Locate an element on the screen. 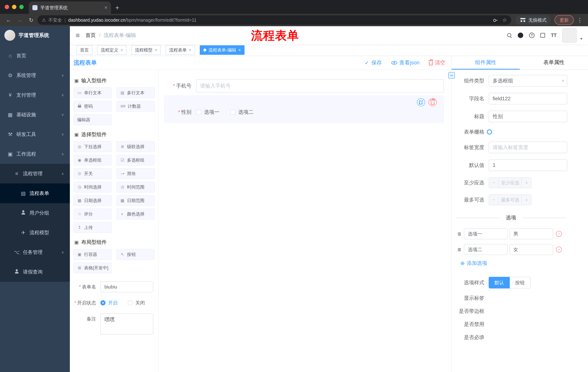 The width and height of the screenshot is (588, 372). component-time-picker: ◷时间选择 is located at coordinates (93, 187).